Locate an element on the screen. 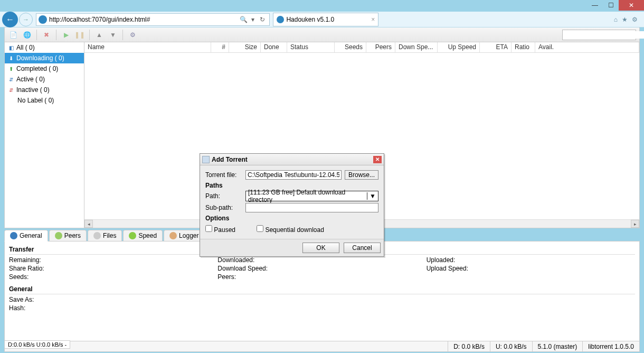 The width and height of the screenshot is (644, 353). col-name: Name is located at coordinates (148, 48).